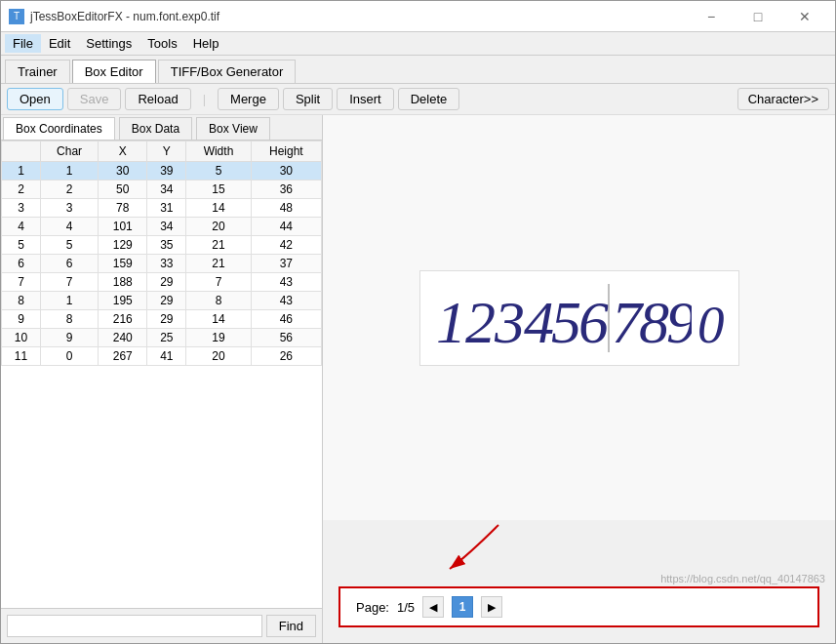 The width and height of the screenshot is (836, 644). What do you see at coordinates (109, 43) in the screenshot?
I see `menu-settings: Settings` at bounding box center [109, 43].